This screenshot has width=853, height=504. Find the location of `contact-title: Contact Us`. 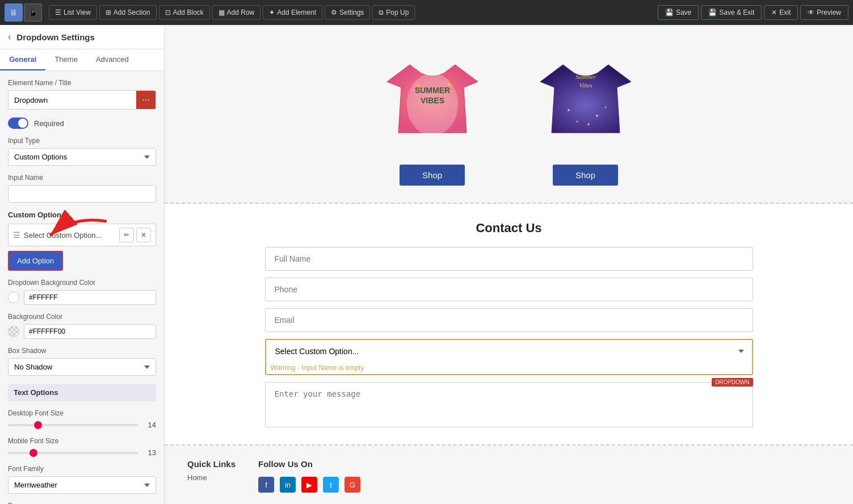

contact-title: Contact Us is located at coordinates (509, 228).